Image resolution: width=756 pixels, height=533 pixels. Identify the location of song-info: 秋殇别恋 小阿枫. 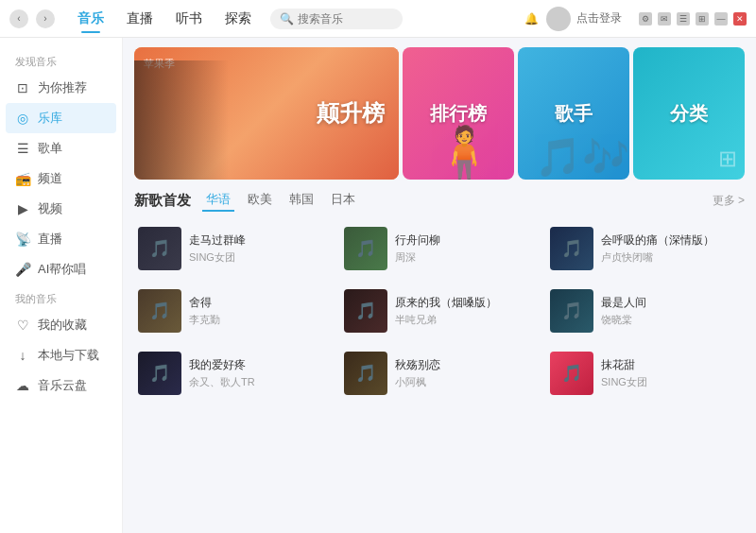
(465, 373).